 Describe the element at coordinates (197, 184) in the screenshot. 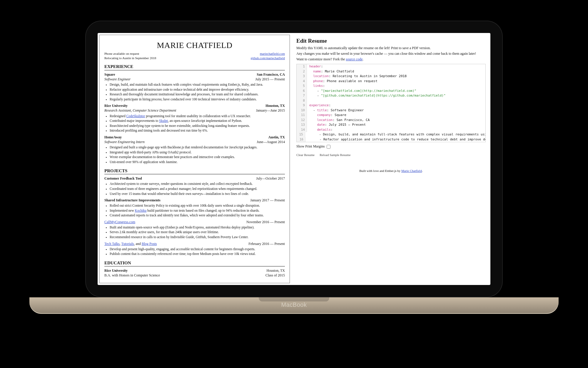

I see `bullet: Architected system to create surveys, re…` at that location.